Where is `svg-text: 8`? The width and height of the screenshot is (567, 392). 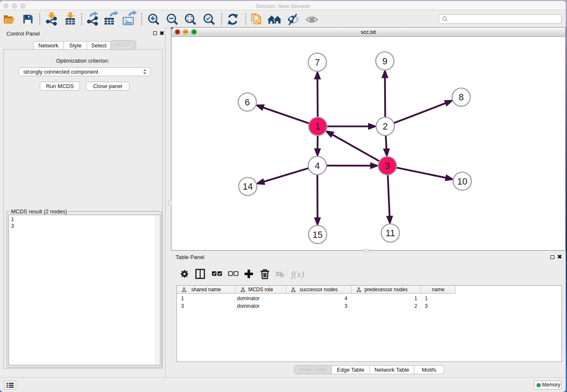 svg-text: 8 is located at coordinates (461, 97).